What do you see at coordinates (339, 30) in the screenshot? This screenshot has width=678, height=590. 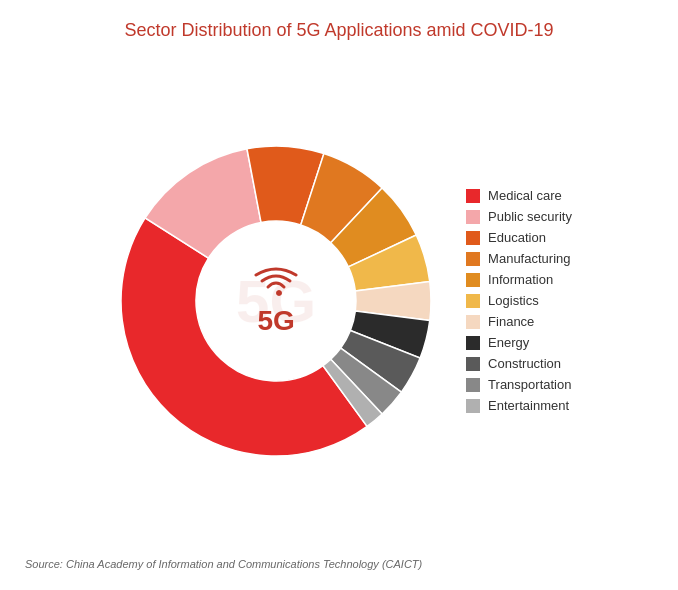 I see `chart-title: Sector Distribution of 5G Applications a…` at bounding box center [339, 30].